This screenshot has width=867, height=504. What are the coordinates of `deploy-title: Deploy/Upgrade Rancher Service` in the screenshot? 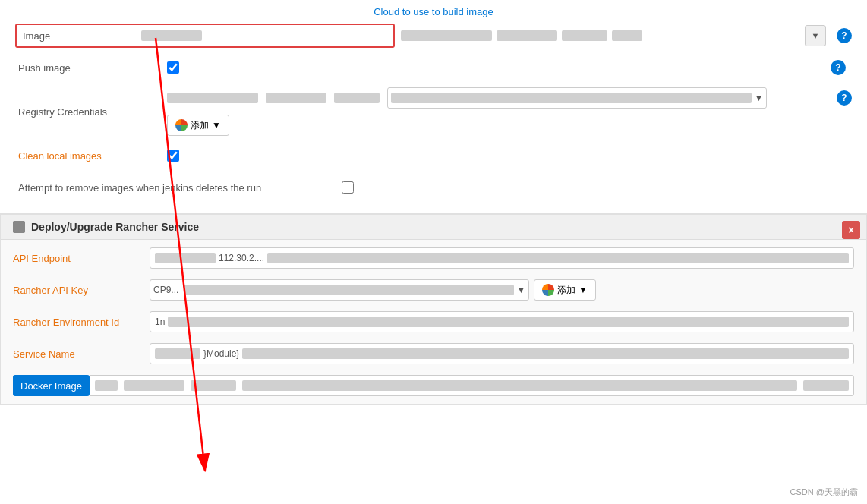 It's located at (115, 227).